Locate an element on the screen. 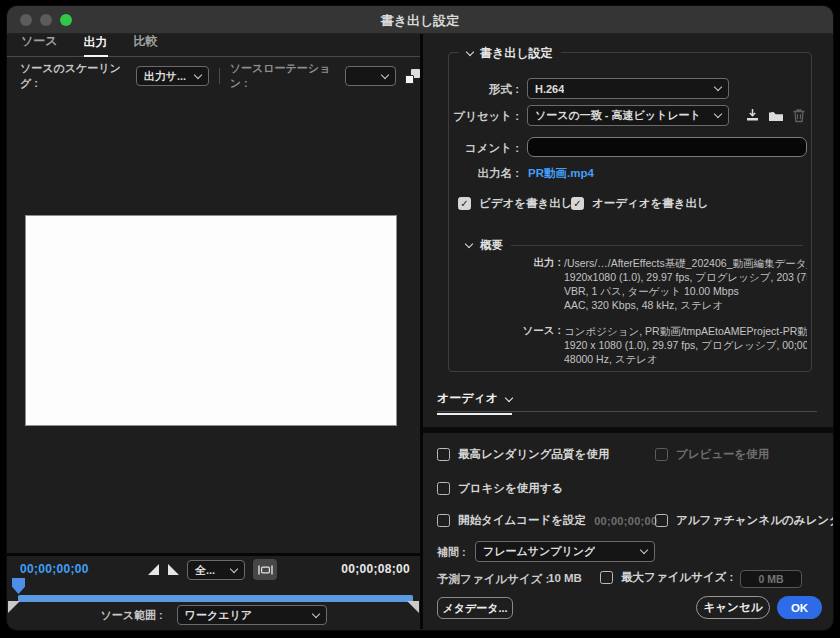  window-title: 書き出し設定 is located at coordinates (420, 21).